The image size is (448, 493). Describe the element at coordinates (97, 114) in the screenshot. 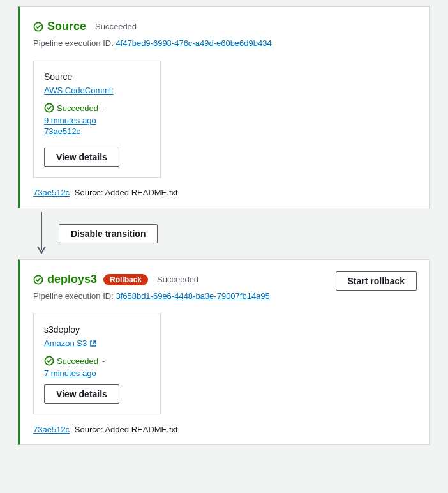

I see `action-status-row: Succeeded - 9 minutes ago` at that location.